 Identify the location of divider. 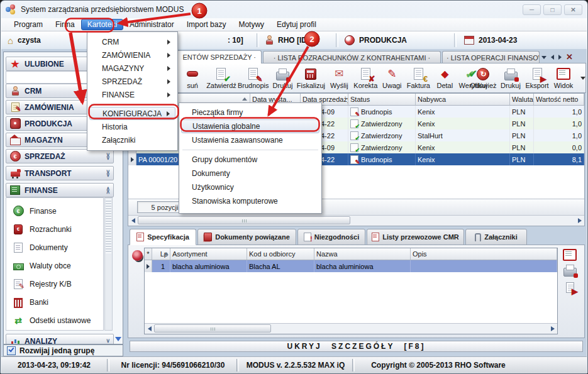
(258, 40).